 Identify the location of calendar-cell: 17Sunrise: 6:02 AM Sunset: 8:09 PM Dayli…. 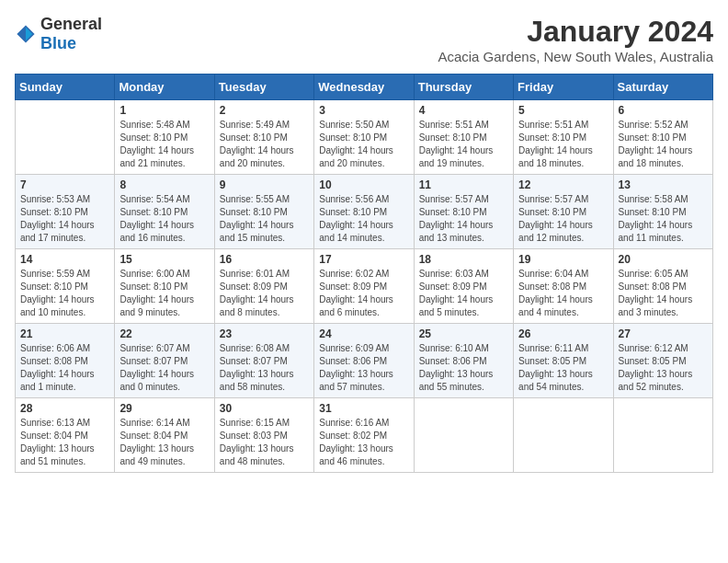
(364, 287).